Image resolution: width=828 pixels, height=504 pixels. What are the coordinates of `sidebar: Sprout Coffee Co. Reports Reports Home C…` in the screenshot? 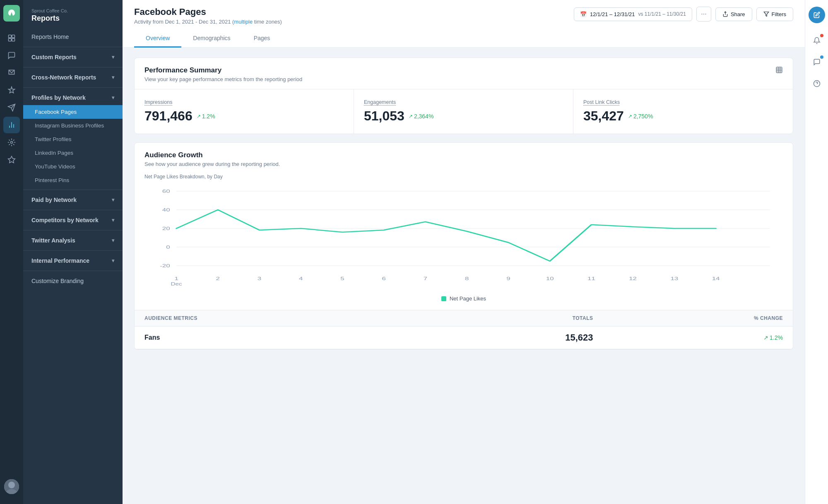 It's located at (73, 252).